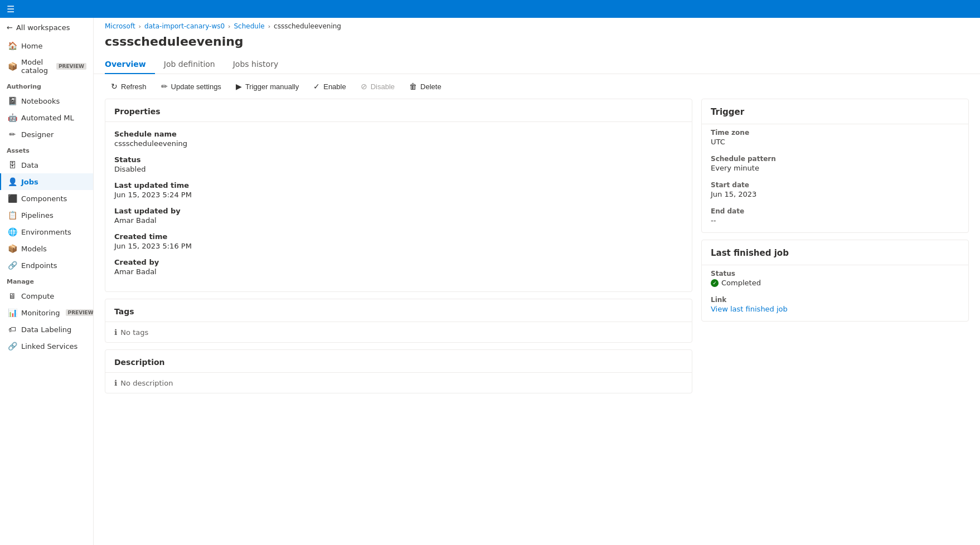 Image resolution: width=980 pixels, height=545 pixels. I want to click on description-empty-message: ℹ No description, so click(399, 383).